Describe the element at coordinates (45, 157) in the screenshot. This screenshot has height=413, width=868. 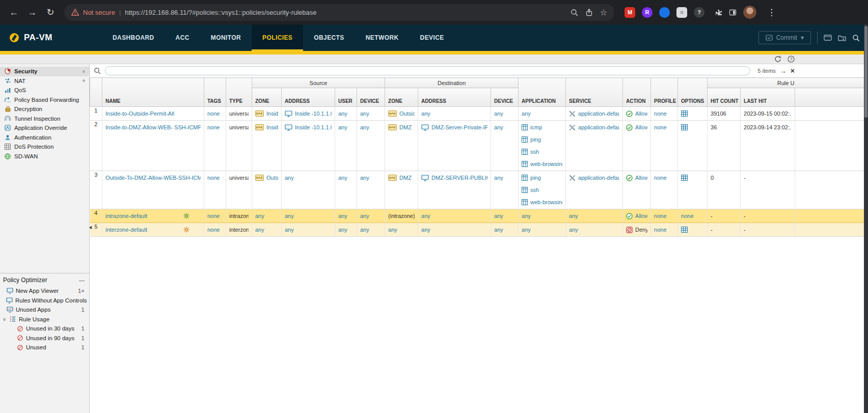
I see `sidebar-item-sd-wan: SD-WAN` at that location.